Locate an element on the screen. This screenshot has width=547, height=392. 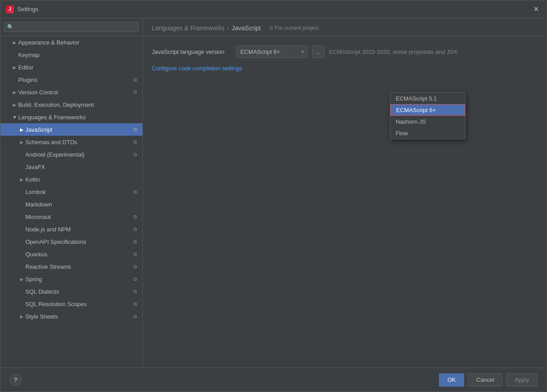
sidebar-label-schemas: Schemas and DTDs is located at coordinates (77, 142).